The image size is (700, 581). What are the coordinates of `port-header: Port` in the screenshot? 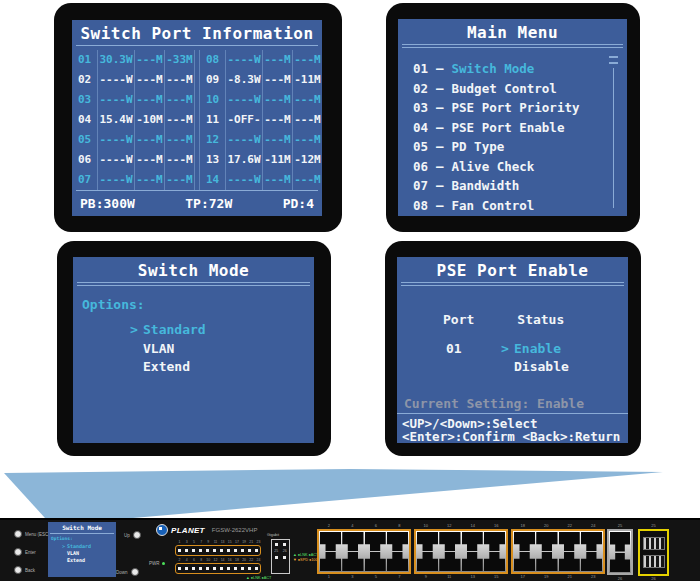 It's located at (458, 320).